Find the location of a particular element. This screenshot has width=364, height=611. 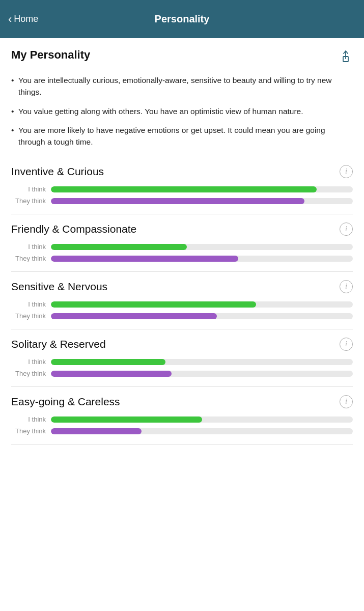

trait-section: Friendly & Compassionate i I think They … is located at coordinates (182, 243).